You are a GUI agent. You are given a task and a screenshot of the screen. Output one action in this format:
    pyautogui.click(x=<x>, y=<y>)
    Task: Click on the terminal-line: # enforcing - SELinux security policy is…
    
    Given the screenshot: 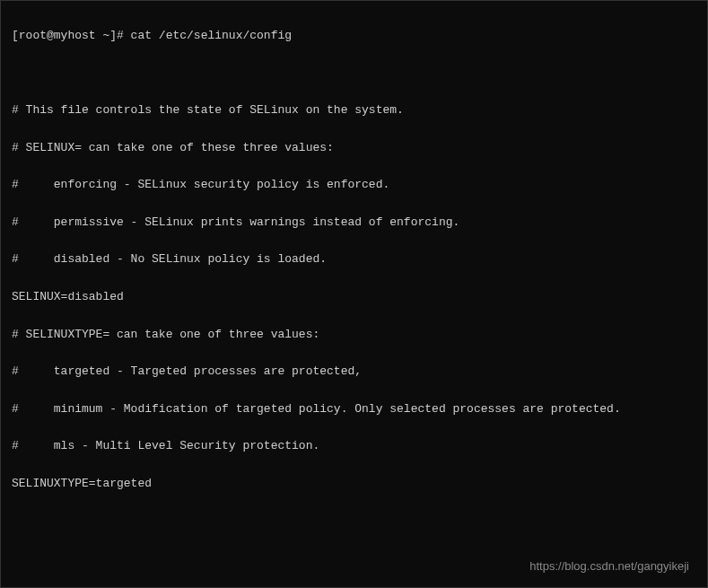 What is the action you would take?
    pyautogui.click(x=354, y=185)
    